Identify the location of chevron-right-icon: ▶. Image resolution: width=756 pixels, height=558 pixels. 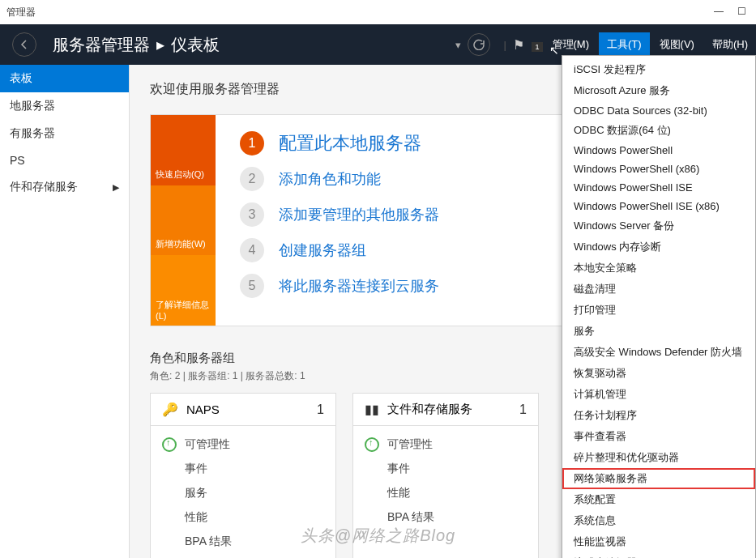
(116, 188).